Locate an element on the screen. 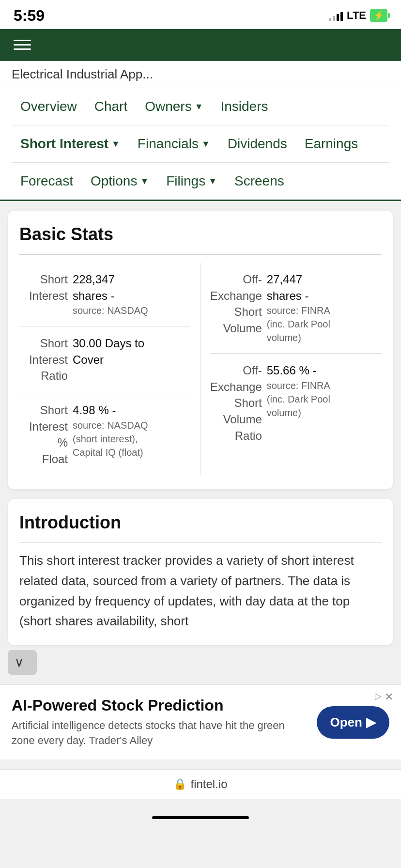 This screenshot has height=868, width=401. stat-oer-source: source: FINRA(inc. Dark Poolvolume) is located at coordinates (324, 399).